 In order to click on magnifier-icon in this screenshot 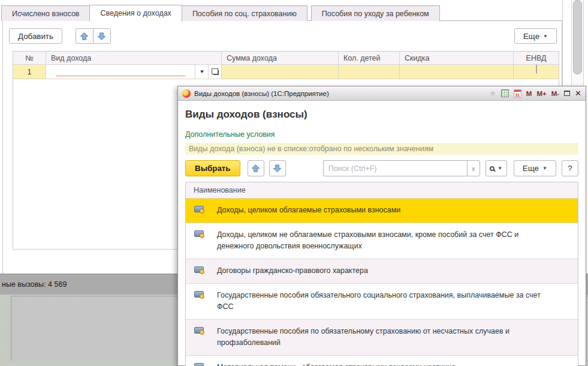, I will do `click(492, 169)`.